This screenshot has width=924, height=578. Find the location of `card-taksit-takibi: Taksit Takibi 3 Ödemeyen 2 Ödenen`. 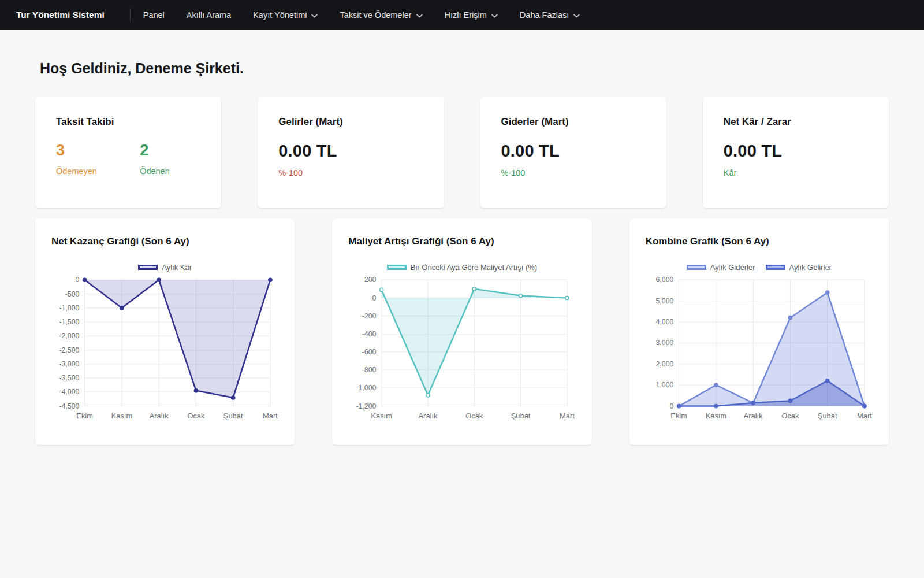

card-taksit-takibi: Taksit Takibi 3 Ödemeyen 2 Ödenen is located at coordinates (128, 153).